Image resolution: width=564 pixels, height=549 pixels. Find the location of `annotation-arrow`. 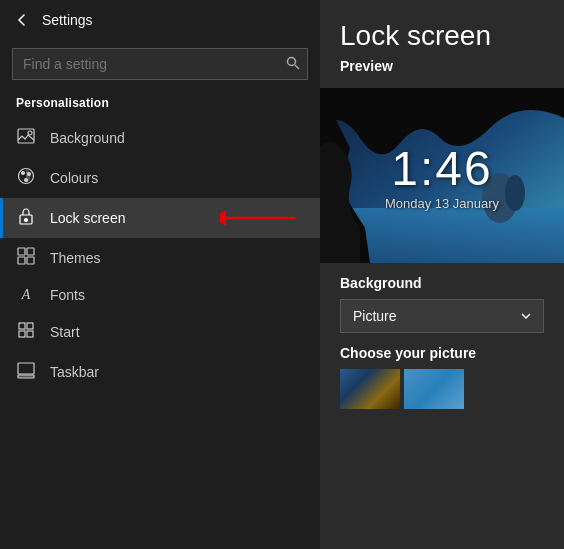

annotation-arrow is located at coordinates (260, 218).